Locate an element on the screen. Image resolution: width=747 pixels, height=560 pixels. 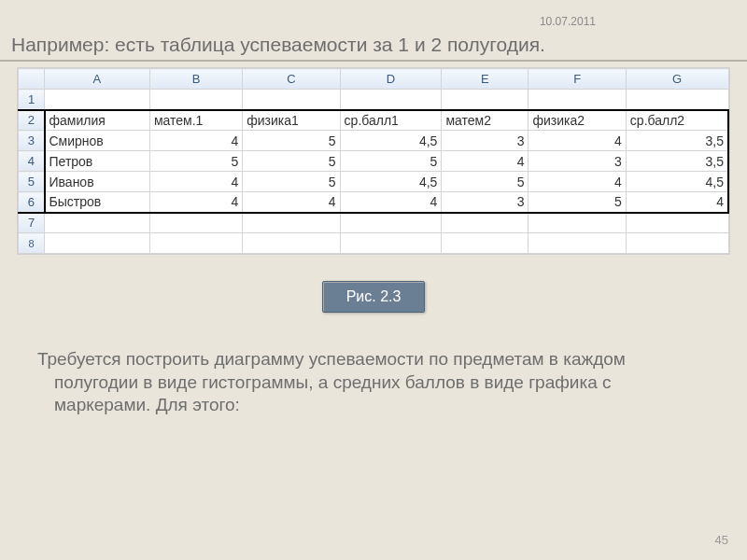
cell: Быстров is located at coordinates (97, 203).